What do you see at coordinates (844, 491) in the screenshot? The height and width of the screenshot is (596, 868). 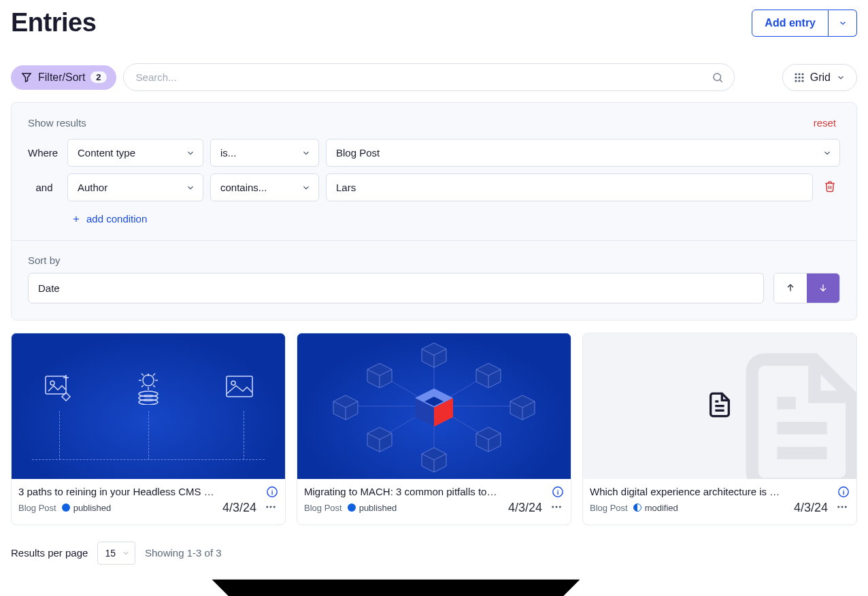 I see `svg-text: i` at bounding box center [844, 491].